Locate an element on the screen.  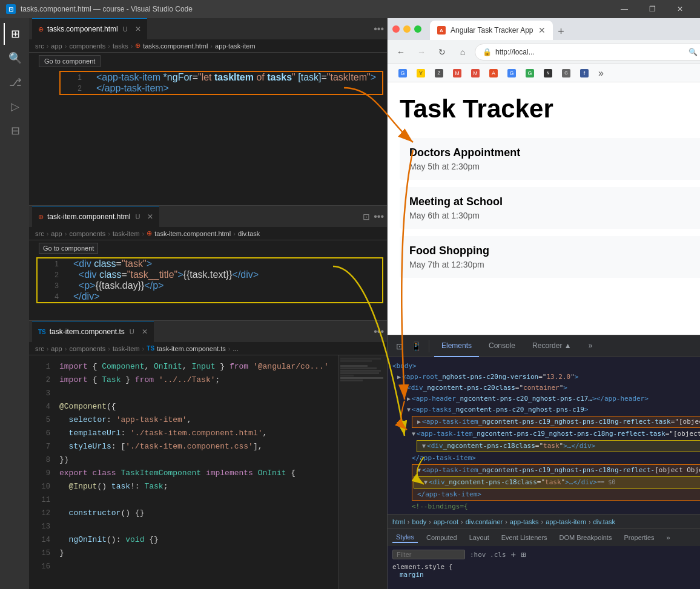
devtools-toolbar: ⊡ 📱 Elements Console Recorder ▲ » 1 ⚙ ⋮ … is located at coordinates (544, 346).